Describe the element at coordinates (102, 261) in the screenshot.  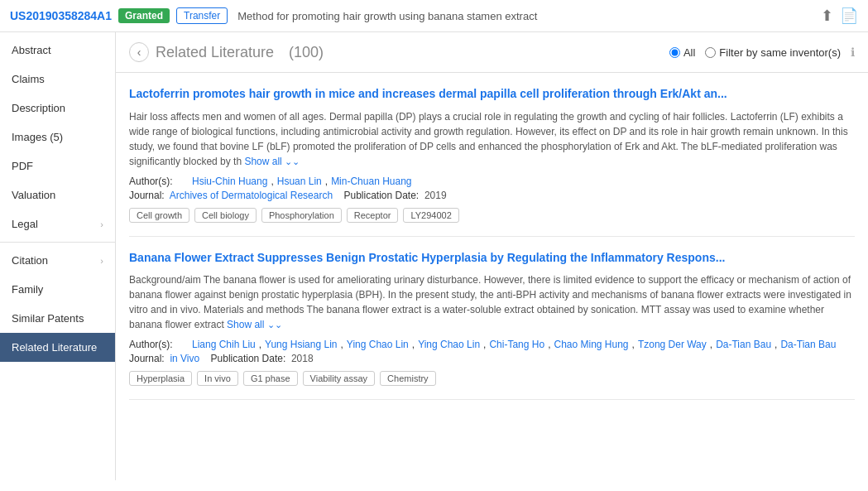
I see `chevron-right-icon-citation: ›` at that location.